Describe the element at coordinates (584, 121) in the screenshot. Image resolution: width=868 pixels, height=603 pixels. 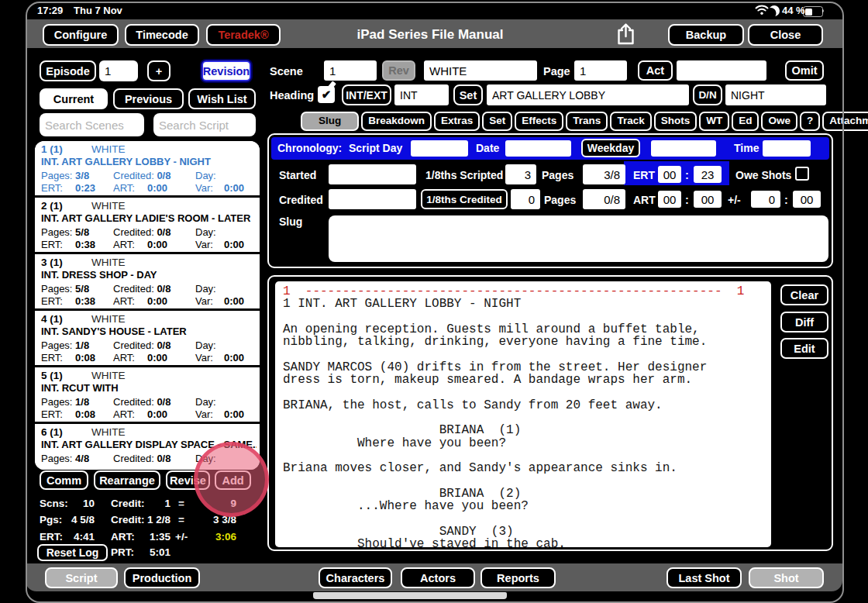
I see `detail-tabs: Slug Breakdown Extras Set Effects Trans …` at that location.